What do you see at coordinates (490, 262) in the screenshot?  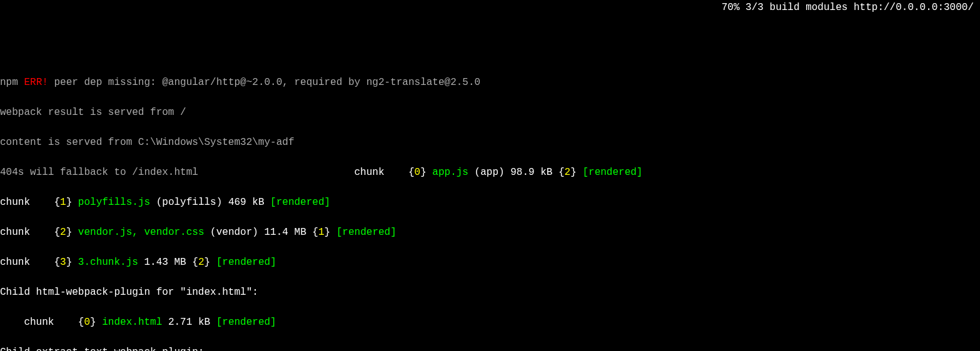 I see `line-chunk-3: chunk {3} 3.chunk.js 1.43 MB {2} [render…` at bounding box center [490, 262].